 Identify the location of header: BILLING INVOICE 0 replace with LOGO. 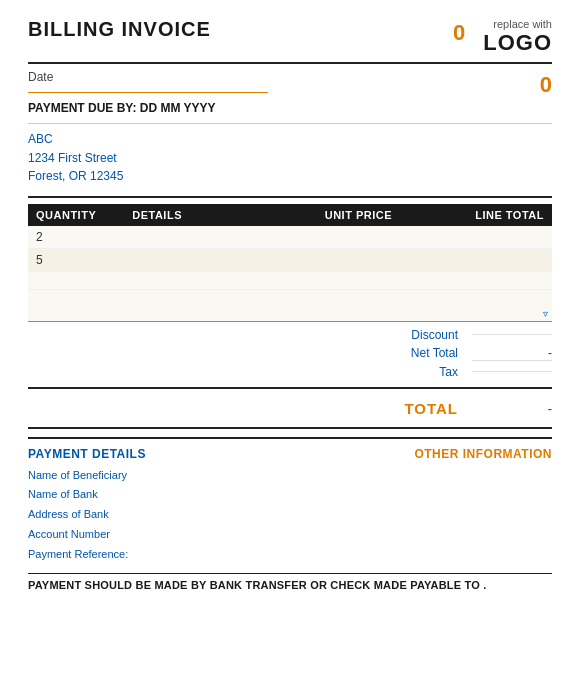
(290, 37).